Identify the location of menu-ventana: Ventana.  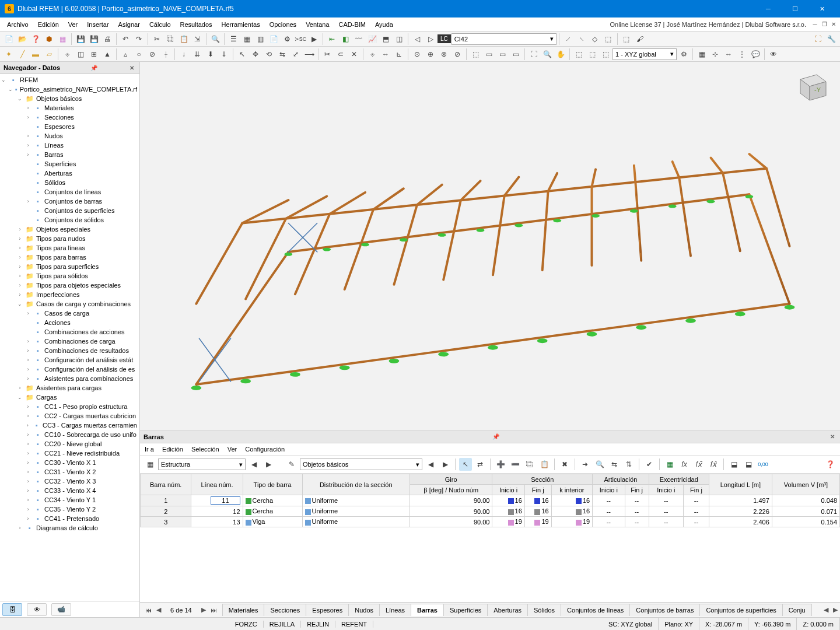
(317, 24).